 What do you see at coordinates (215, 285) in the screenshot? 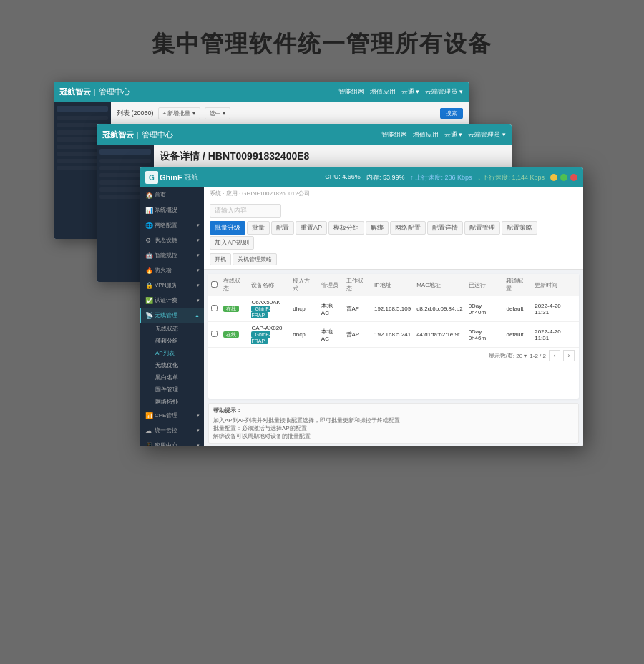
I see `select-all-checkbox` at bounding box center [215, 285].